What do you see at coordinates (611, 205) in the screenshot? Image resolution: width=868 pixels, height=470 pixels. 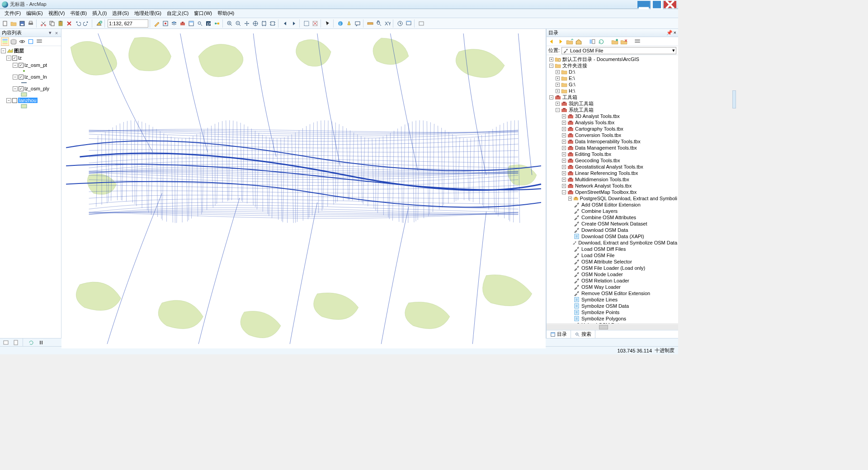 I see `catalog-node-label: Add OSM Editor Extension` at bounding box center [611, 205].